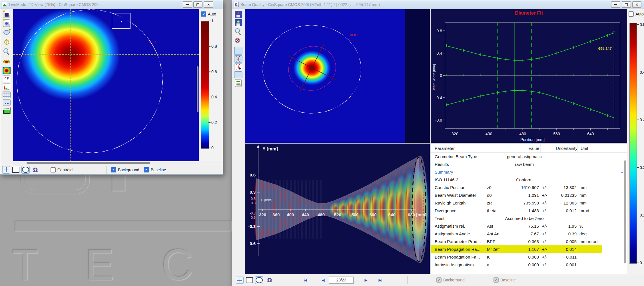 Image resolution: width=644 pixels, height=286 pixels. What do you see at coordinates (7, 102) in the screenshot?
I see `control-panel-icon` at bounding box center [7, 102].